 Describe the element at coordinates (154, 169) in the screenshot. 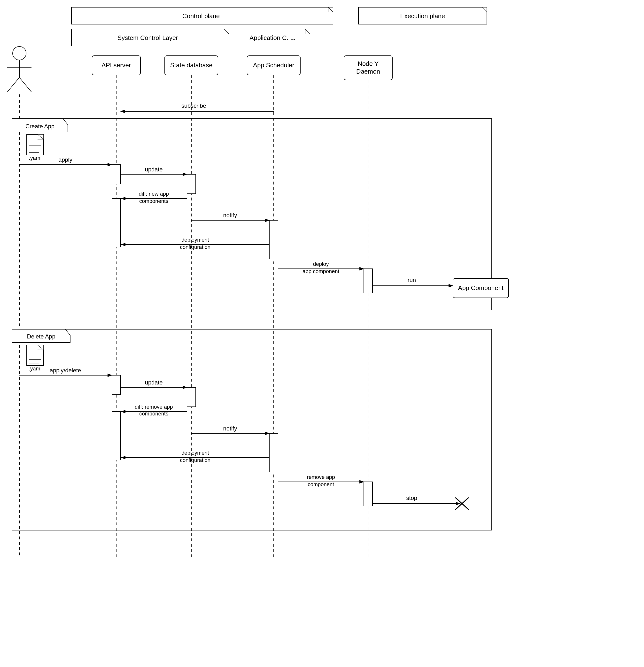

I see `update-label-1: update` at that location.